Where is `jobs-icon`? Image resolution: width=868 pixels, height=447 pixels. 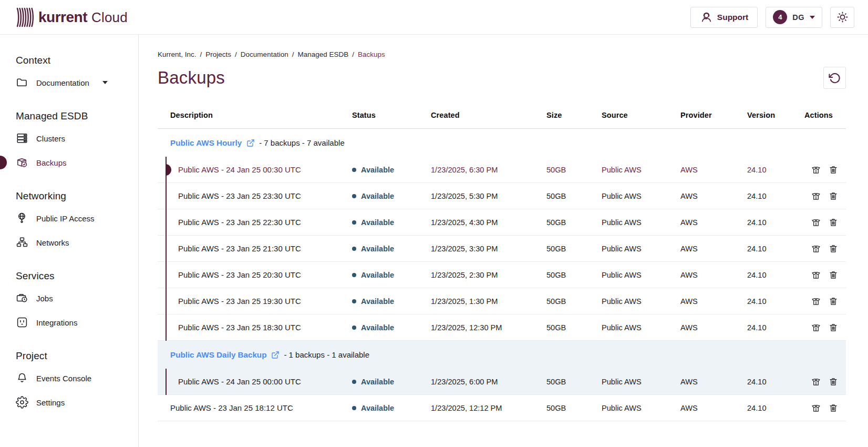 jobs-icon is located at coordinates (22, 298).